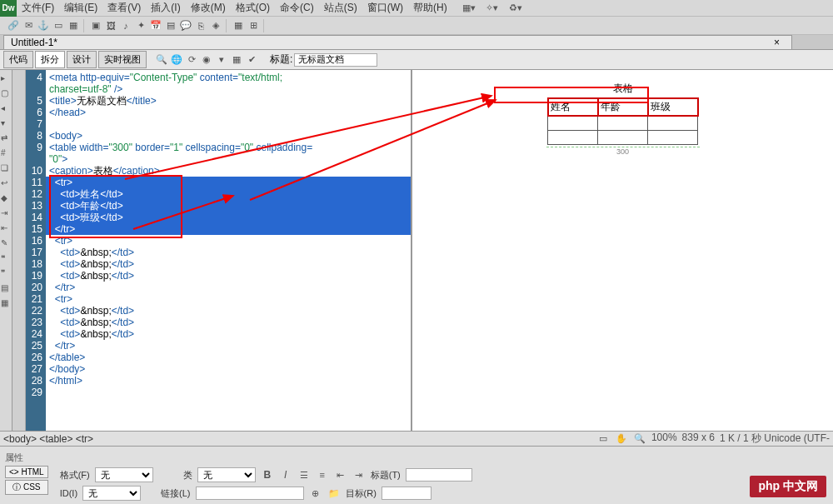 The height and width of the screenshot is (504, 833). Describe the element at coordinates (192, 60) in the screenshot. I see `refresh-icon: ⟳` at that location.